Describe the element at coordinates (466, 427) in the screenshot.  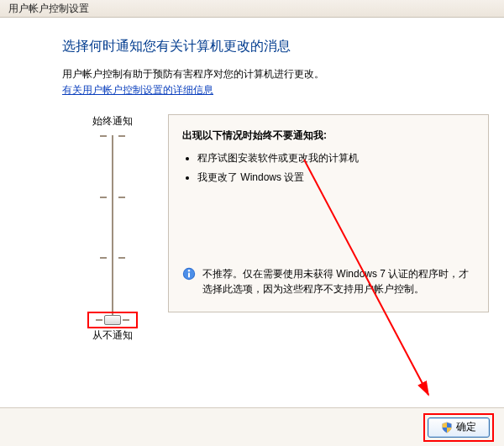
I see `ok-button-label: 确定` at that location.